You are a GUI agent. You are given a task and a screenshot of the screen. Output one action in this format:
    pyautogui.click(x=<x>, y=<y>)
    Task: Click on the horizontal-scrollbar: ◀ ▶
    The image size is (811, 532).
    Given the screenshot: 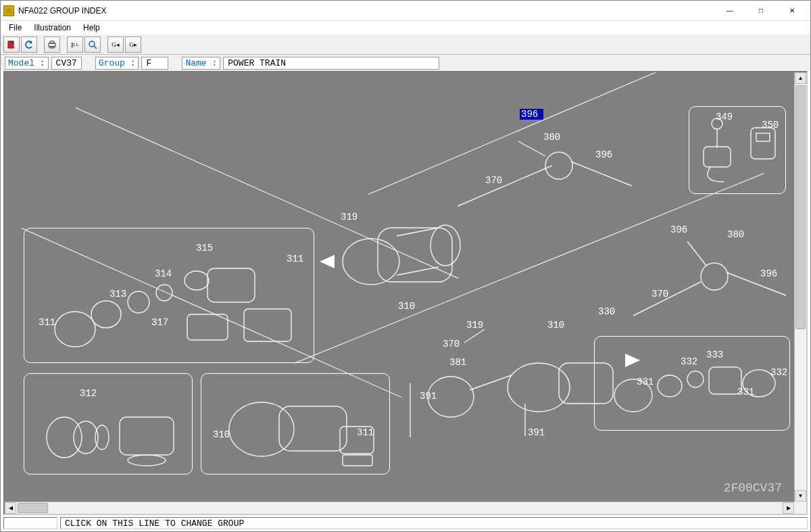 What is the action you would take?
    pyautogui.click(x=399, y=508)
    